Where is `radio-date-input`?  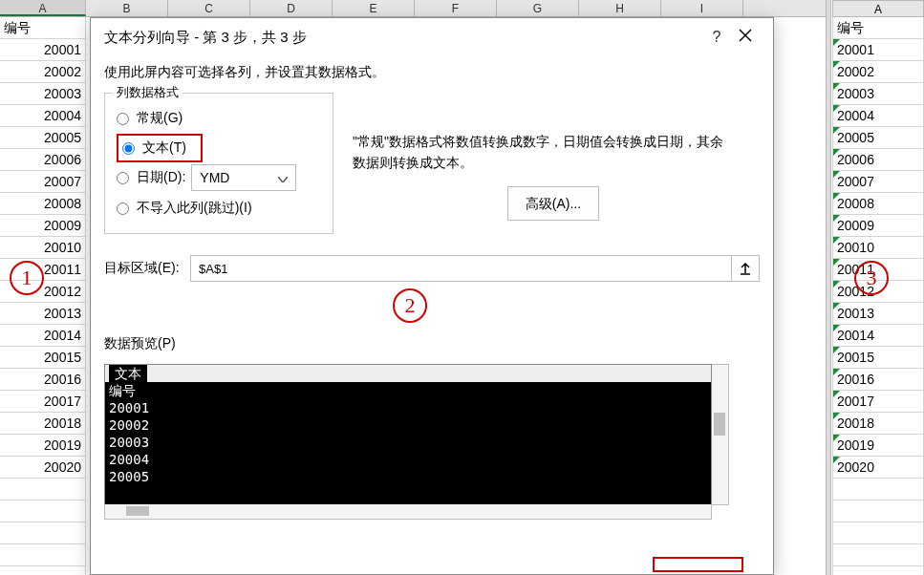 radio-date-input is located at coordinates (122, 178).